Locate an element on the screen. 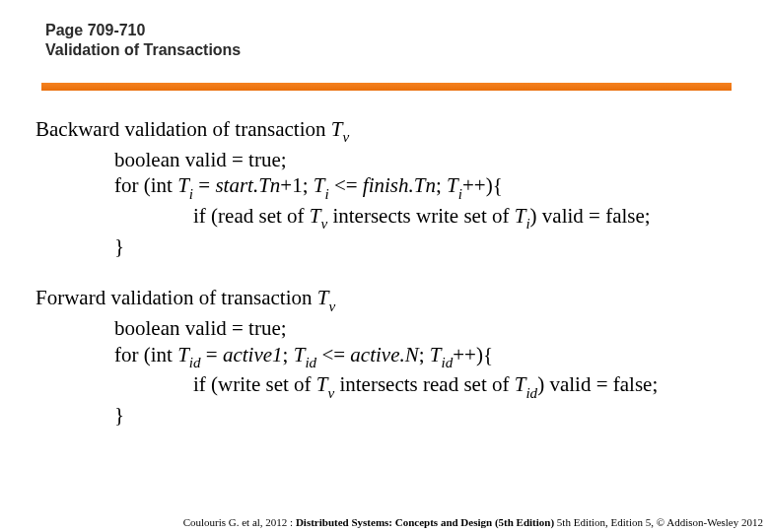 Image resolution: width=769 pixels, height=532 pixels. code-line: if (write set of Tv intersects read set … is located at coordinates (390, 386).